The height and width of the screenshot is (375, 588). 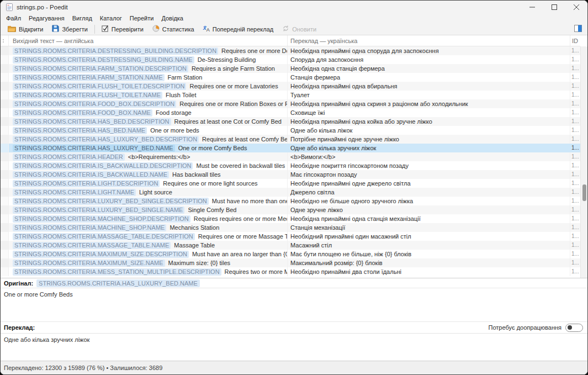 What do you see at coordinates (429, 245) in the screenshot?
I see `translation-text: Масажний стіл` at bounding box center [429, 245].